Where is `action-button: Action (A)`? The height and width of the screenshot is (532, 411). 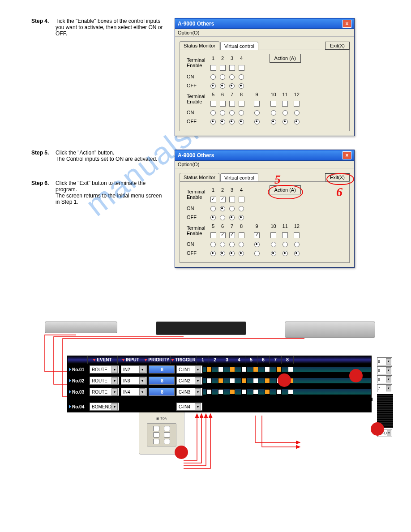
action-button: Action (A) is located at coordinates (285, 58).